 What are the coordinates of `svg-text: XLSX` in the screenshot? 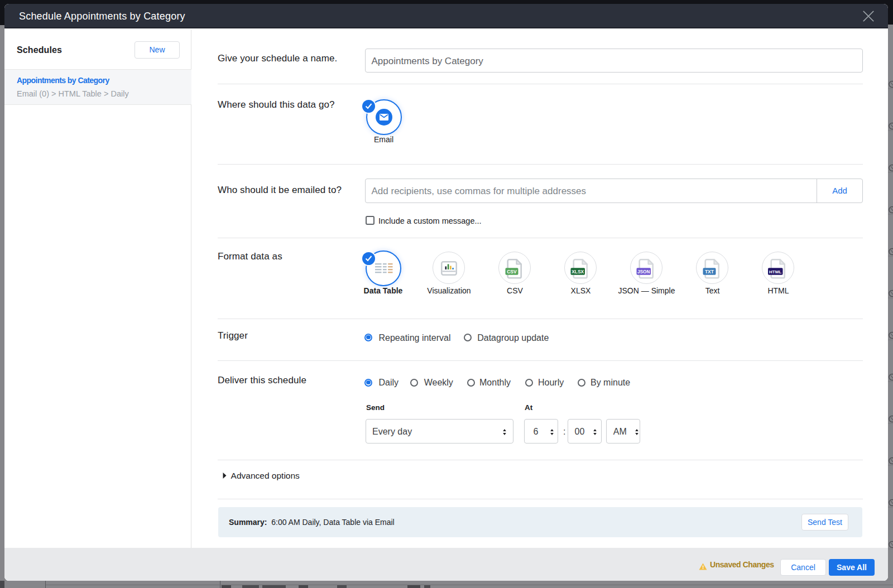 It's located at (578, 272).